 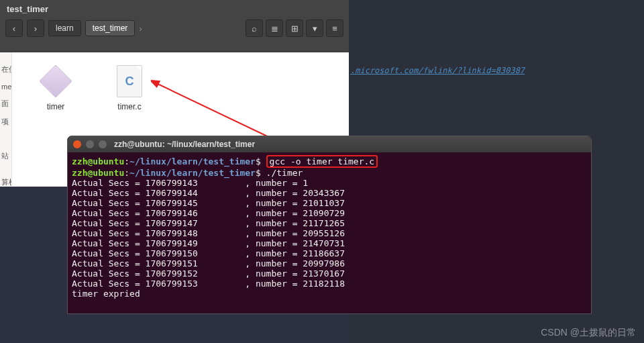 I want to click on nav-row: ‹ › learn test_timer › ⌕ ≣ ⊞ ▾ ≡, so click(x=174, y=28).